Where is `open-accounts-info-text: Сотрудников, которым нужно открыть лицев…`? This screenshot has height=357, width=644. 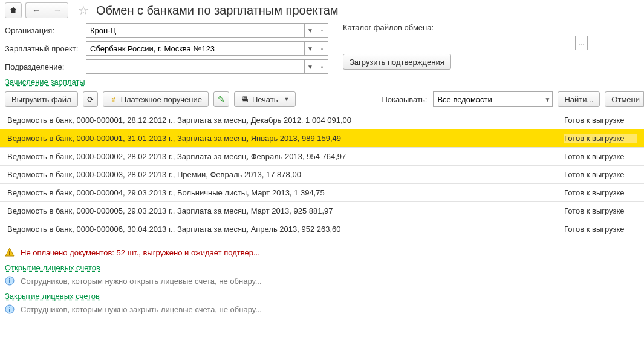
open-accounts-info-text: Сотрудников, которым нужно открыть лицев… is located at coordinates (141, 281).